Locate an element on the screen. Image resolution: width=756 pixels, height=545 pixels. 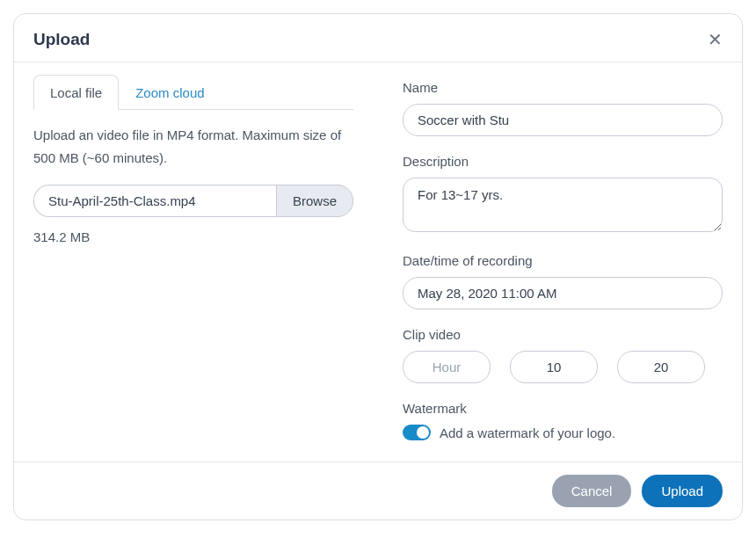
name-label: Name is located at coordinates (563, 88).